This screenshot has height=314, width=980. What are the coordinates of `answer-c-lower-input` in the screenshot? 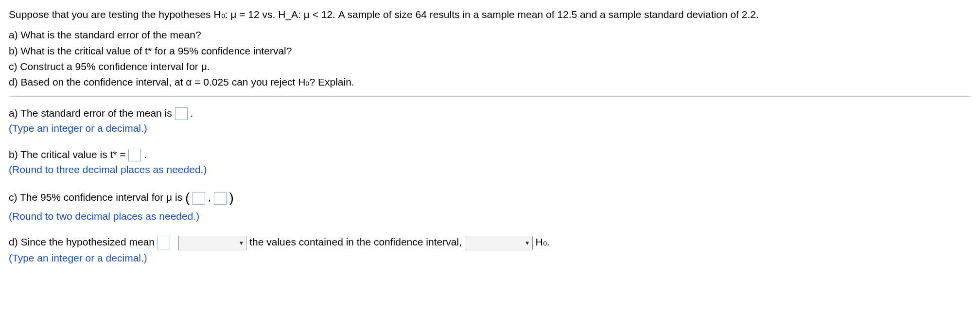 It's located at (199, 198).